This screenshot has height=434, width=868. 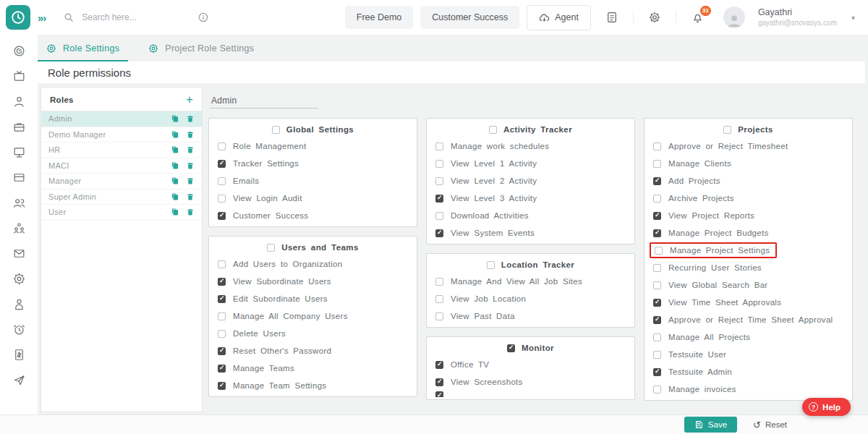 I want to click on role-list-item-admin: Admin, so click(x=122, y=119).